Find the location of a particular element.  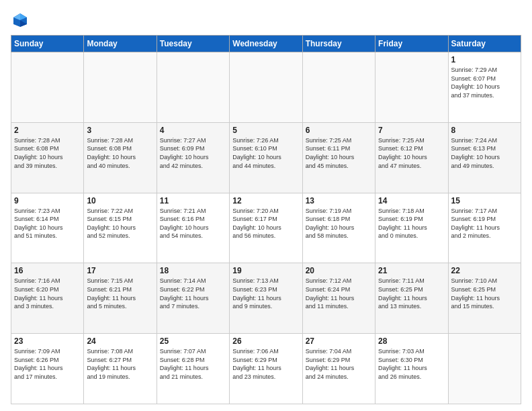

weekday-monday: Monday is located at coordinates (120, 44).